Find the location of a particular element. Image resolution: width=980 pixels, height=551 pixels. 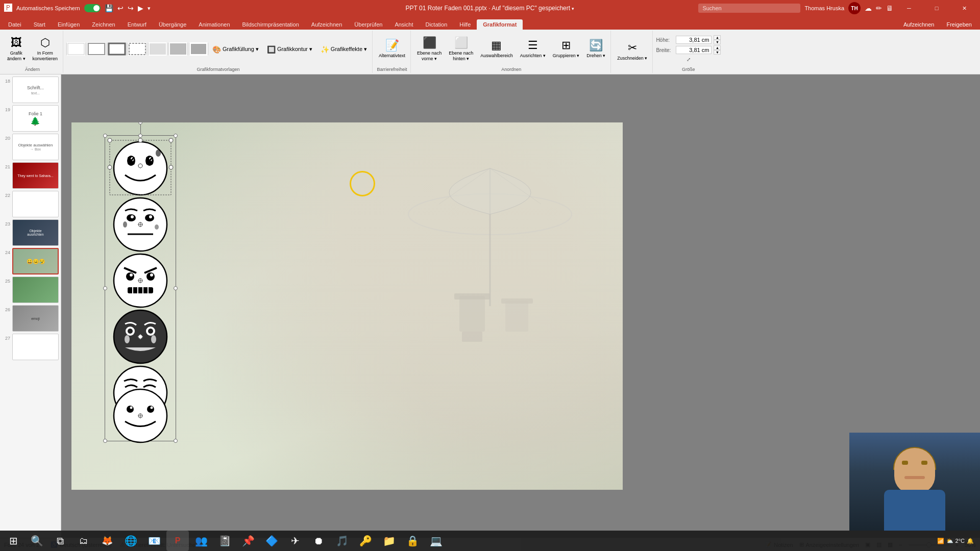

pen-icon: ✏ is located at coordinates (879, 8).